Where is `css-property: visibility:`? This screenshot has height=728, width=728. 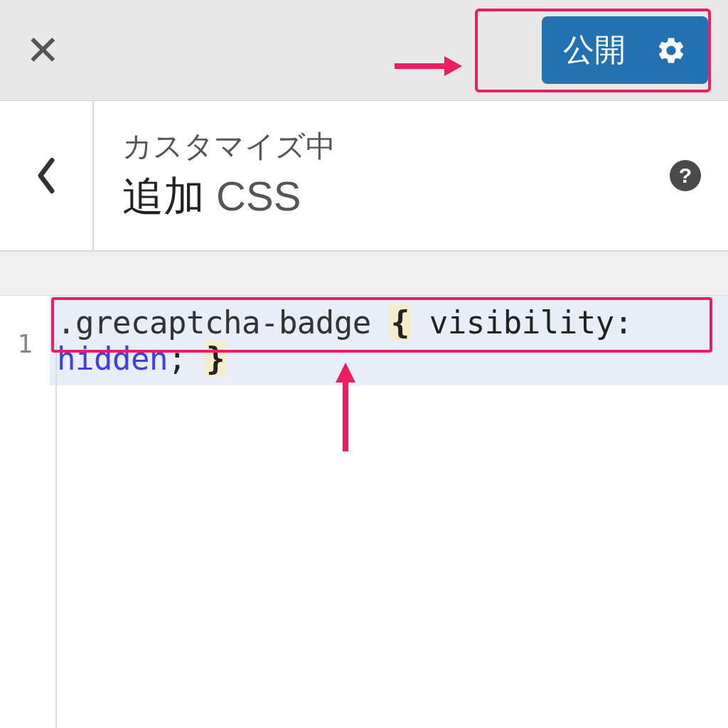 css-property: visibility: is located at coordinates (531, 323).